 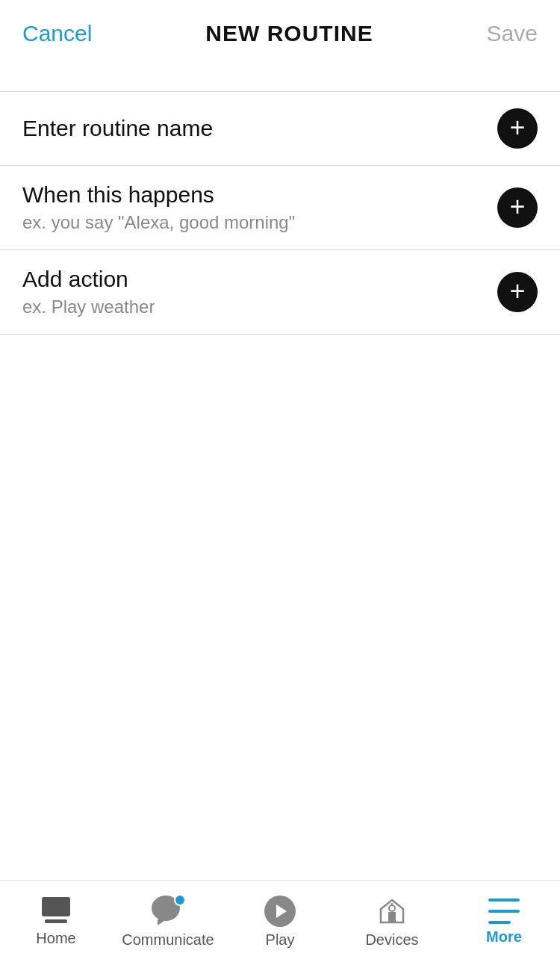 I want to click on nav-devices-label: Devices, so click(x=391, y=940).